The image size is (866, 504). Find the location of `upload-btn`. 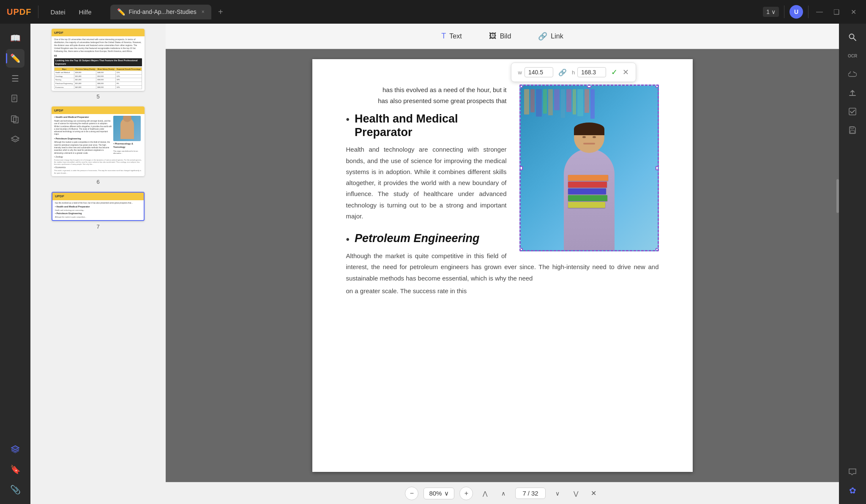

upload-btn is located at coordinates (852, 93).